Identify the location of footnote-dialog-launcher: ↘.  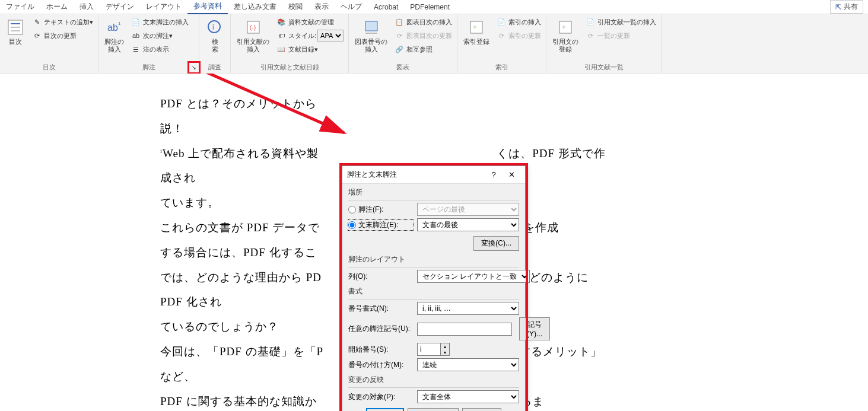
(194, 68).